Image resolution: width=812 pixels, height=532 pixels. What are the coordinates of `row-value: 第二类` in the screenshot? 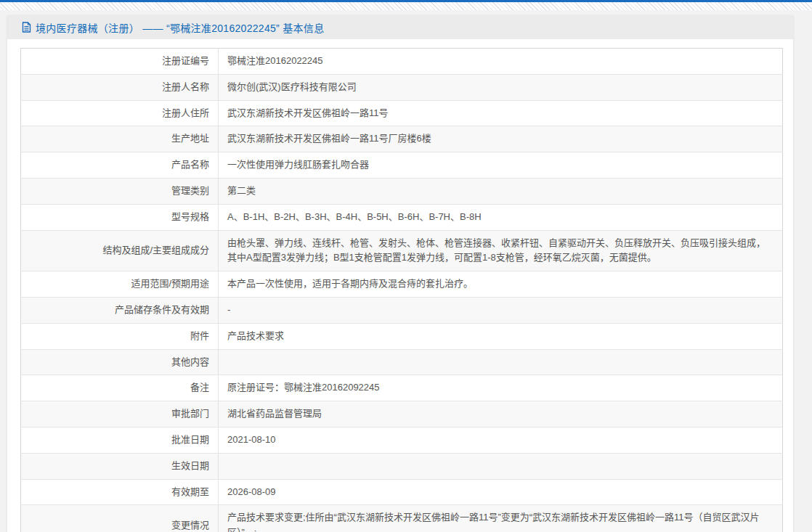 It's located at (501, 191).